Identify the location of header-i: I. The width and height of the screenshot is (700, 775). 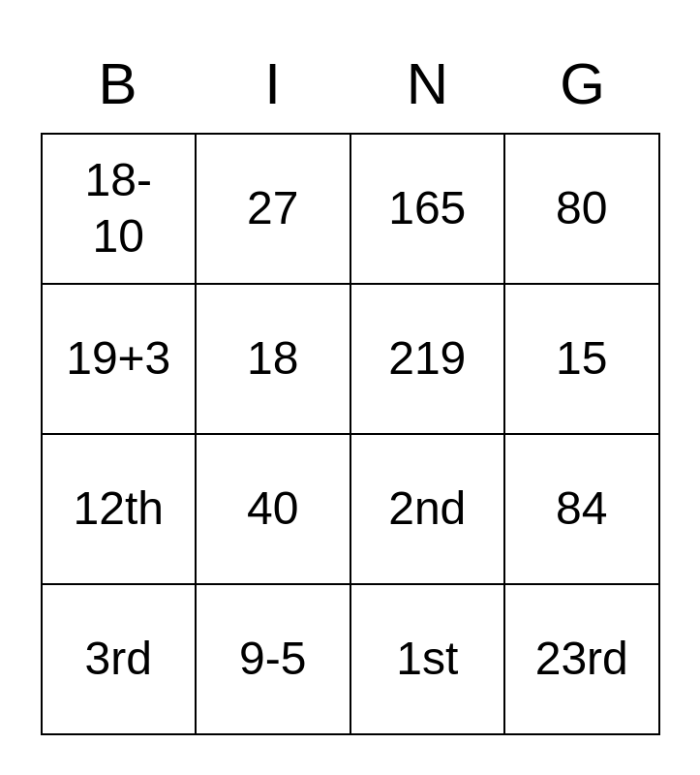
(273, 87).